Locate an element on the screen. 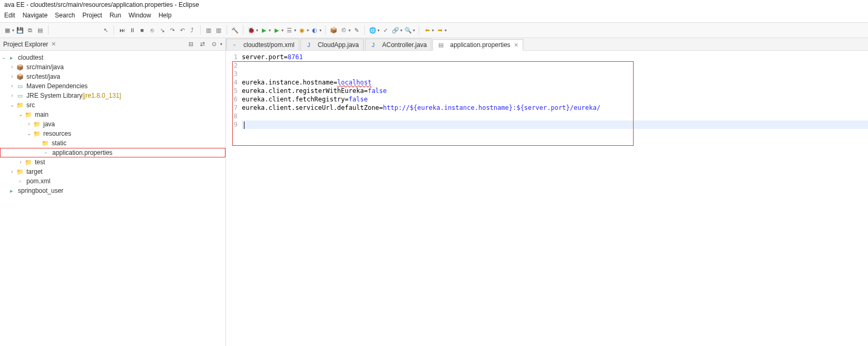 The height and width of the screenshot is (346, 868). back-icon: ⬅ is located at coordinates (427, 30).